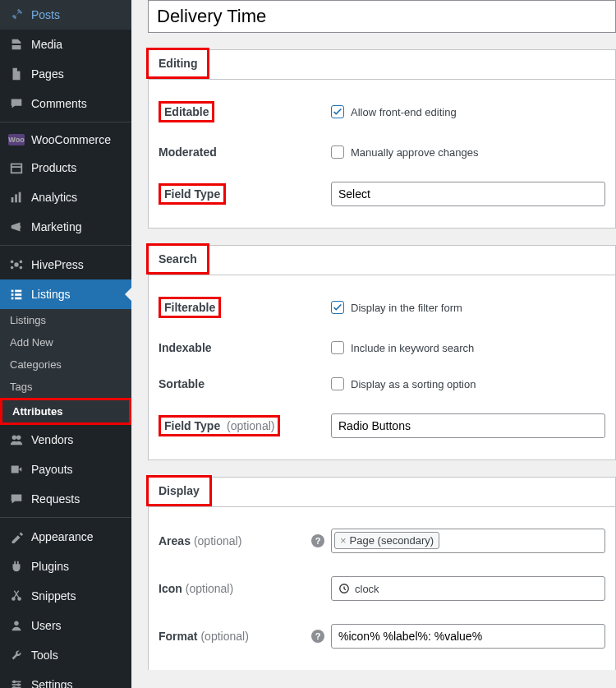 This screenshot has width=616, height=688. Describe the element at coordinates (413, 385) in the screenshot. I see `checkbox-sortable-label: Display as a sorting option` at that location.